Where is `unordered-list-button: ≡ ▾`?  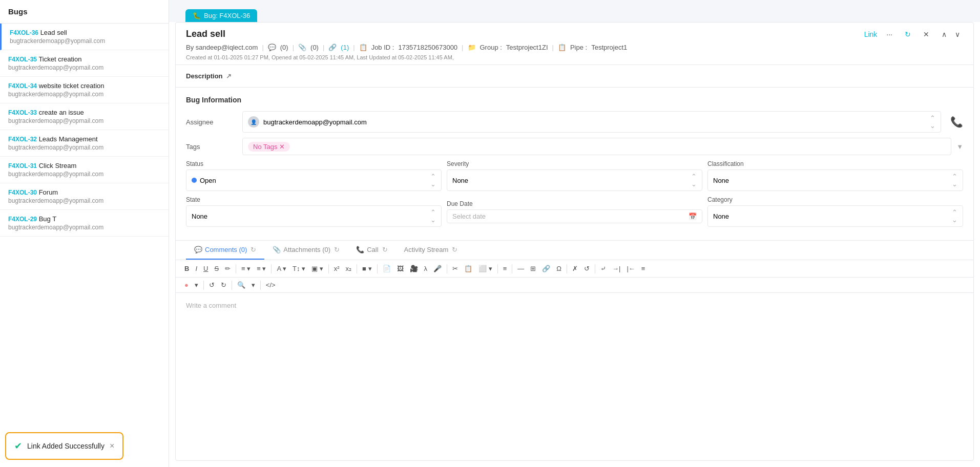
unordered-list-button: ≡ ▾ is located at coordinates (246, 268).